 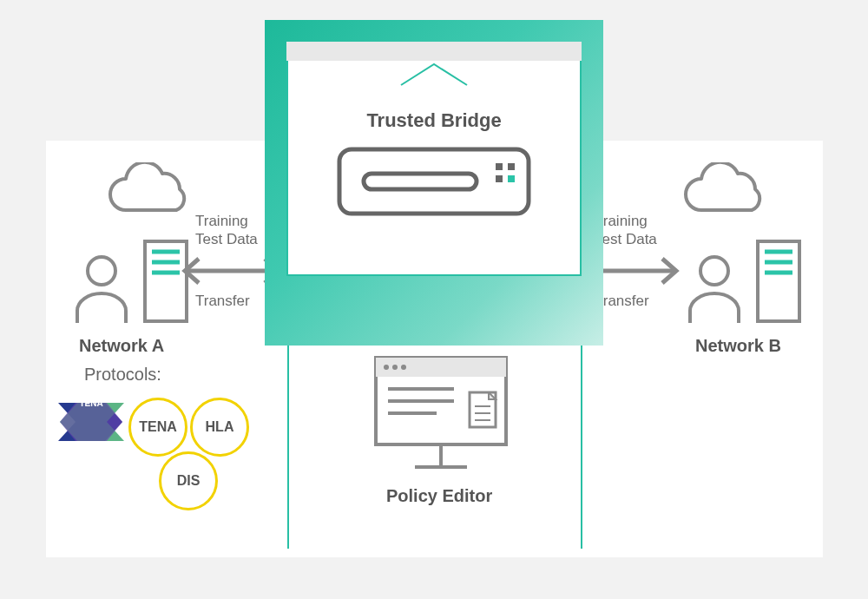 I want to click on bridge-top-strip, so click(x=434, y=51).